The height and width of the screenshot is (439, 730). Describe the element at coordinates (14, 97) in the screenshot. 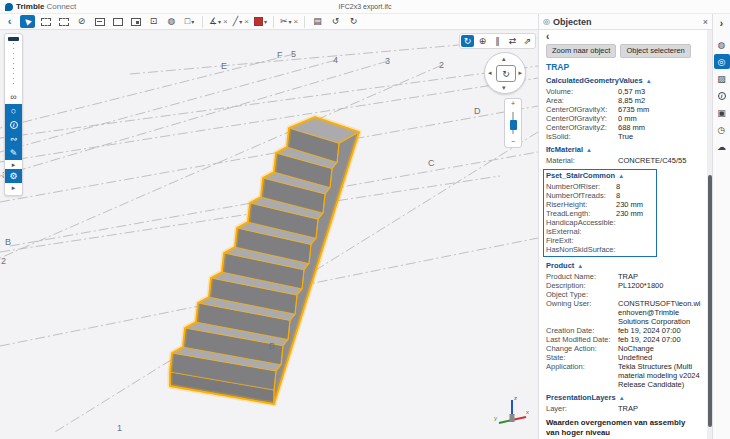

I see `ghost-view-tool: ∞` at that location.